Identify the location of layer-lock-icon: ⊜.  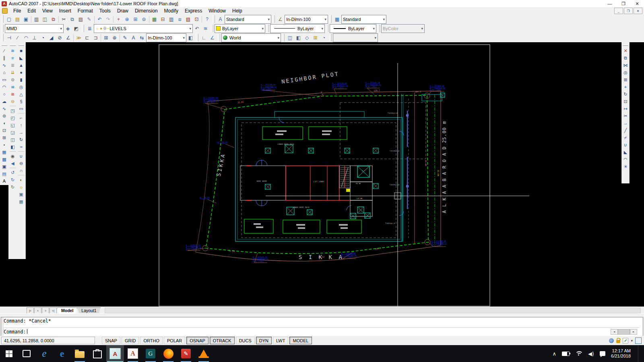
(13, 80).